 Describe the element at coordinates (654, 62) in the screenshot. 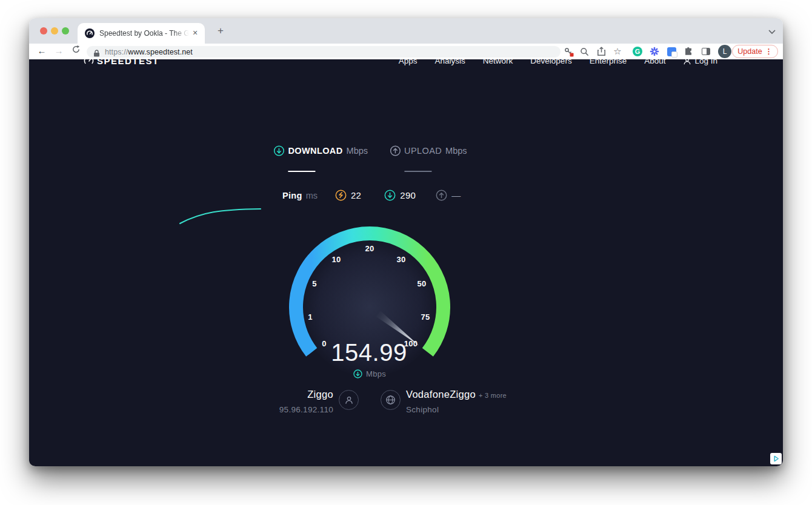

I see `nav-item-about: About` at that location.